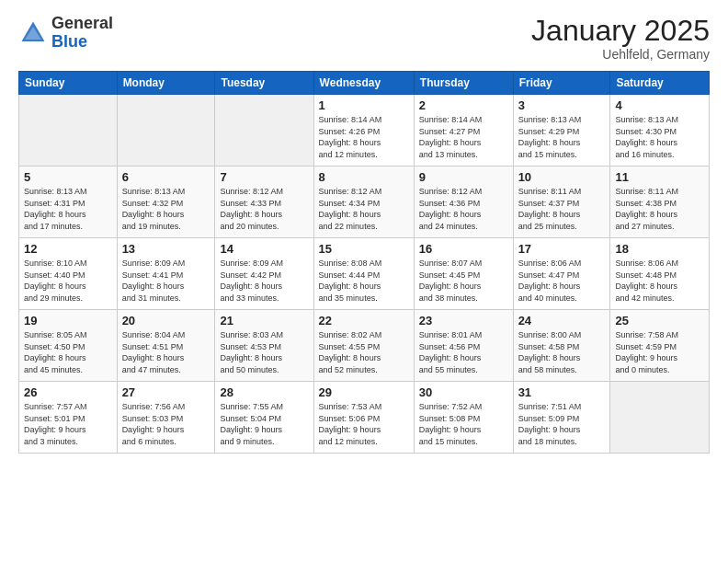  I want to click on logo-icon, so click(33, 33).